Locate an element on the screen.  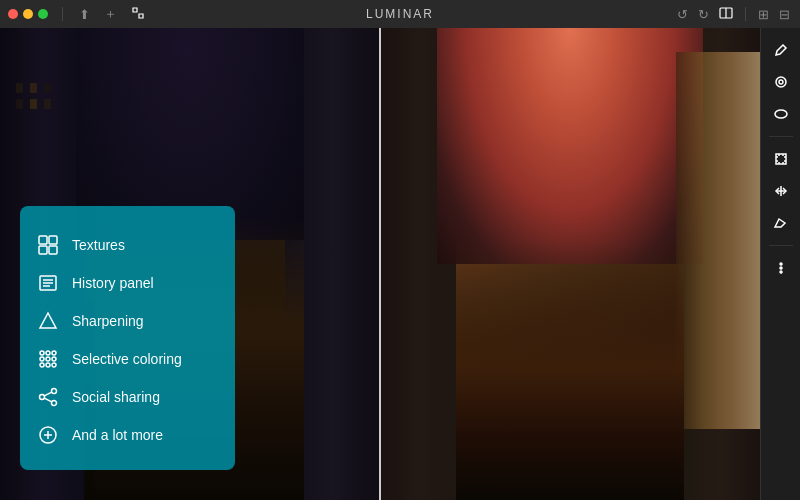
split-view-icon is located at coordinates (726, 14).